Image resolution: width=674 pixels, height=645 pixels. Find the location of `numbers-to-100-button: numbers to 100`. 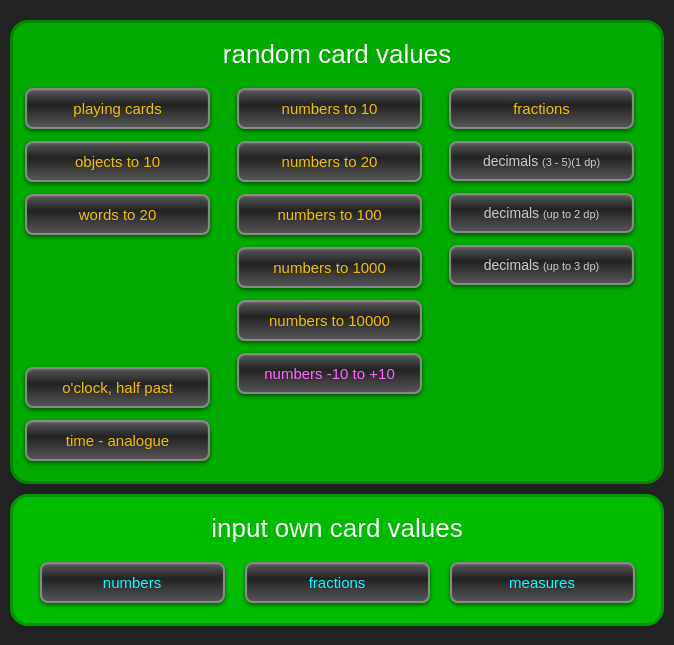

numbers-to-100-button: numbers to 100 is located at coordinates (330, 214).